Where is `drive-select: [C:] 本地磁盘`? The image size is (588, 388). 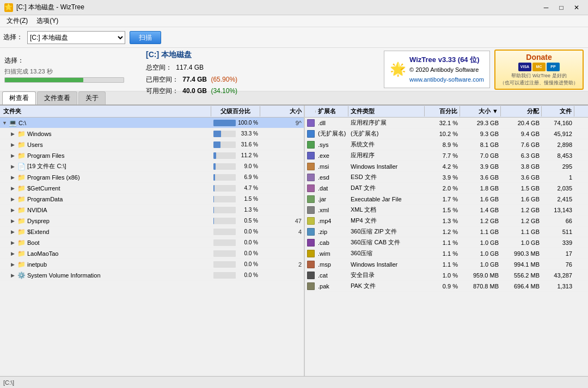
drive-select: [C:] 本地磁盘 is located at coordinates (76, 38).